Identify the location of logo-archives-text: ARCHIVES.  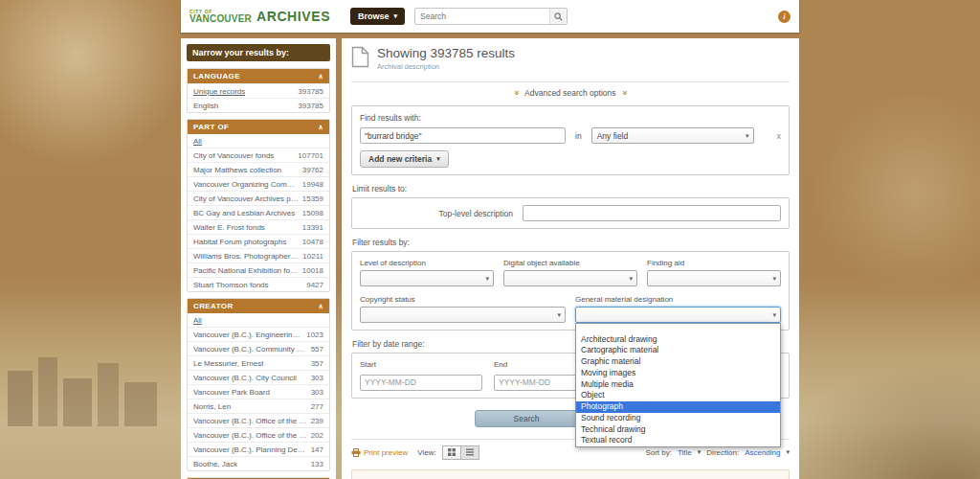
(293, 16).